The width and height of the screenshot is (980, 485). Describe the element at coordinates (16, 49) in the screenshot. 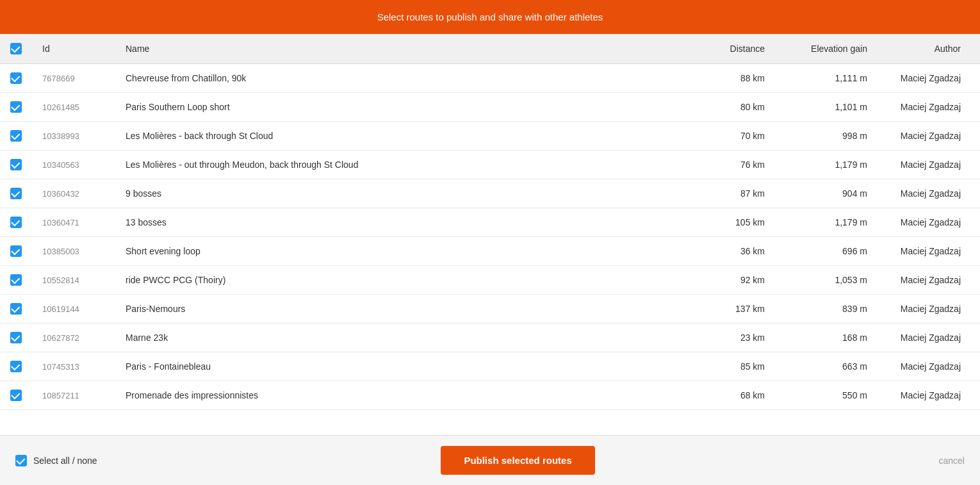

I see `select-all-header-checkbox` at that location.